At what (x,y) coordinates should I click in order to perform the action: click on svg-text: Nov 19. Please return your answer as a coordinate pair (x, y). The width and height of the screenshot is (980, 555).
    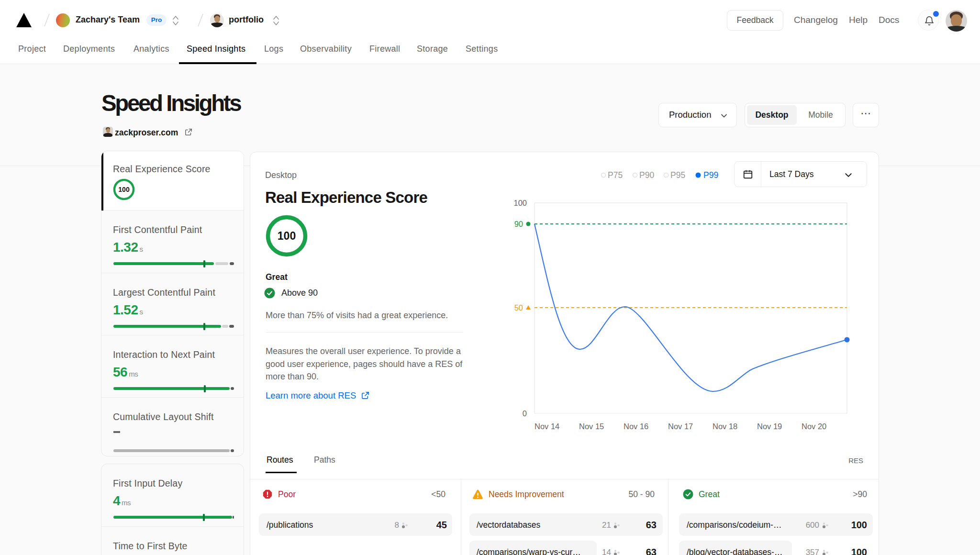
    Looking at the image, I should click on (769, 426).